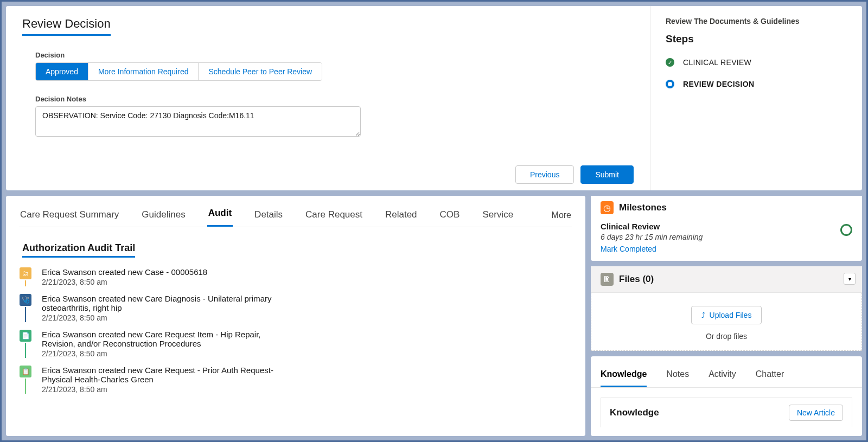  What do you see at coordinates (401, 216) in the screenshot?
I see `tab-related: Related` at bounding box center [401, 216].